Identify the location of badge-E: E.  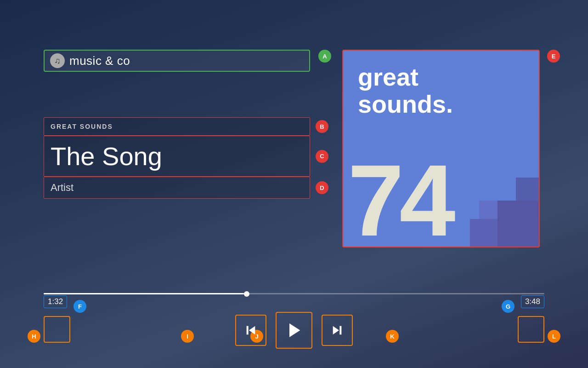
(554, 56).